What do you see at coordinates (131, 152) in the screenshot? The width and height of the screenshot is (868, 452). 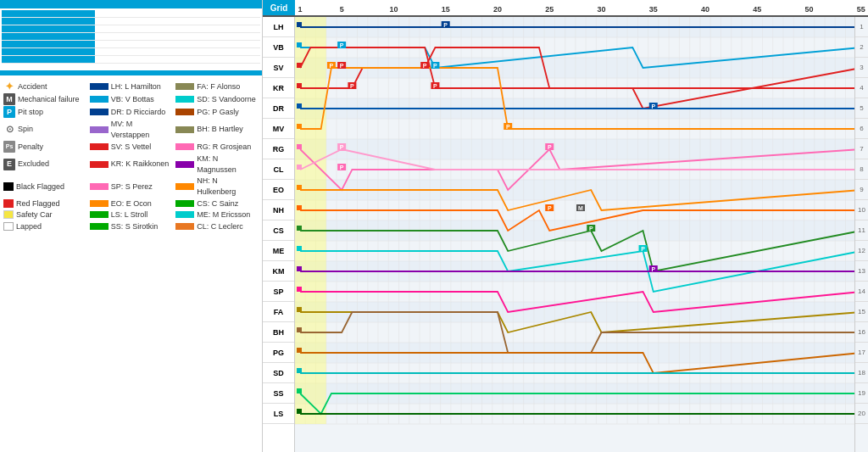 I see `key-section: ✦ Accident LH: L Hamilton FA: F Alonso M…` at bounding box center [131, 152].